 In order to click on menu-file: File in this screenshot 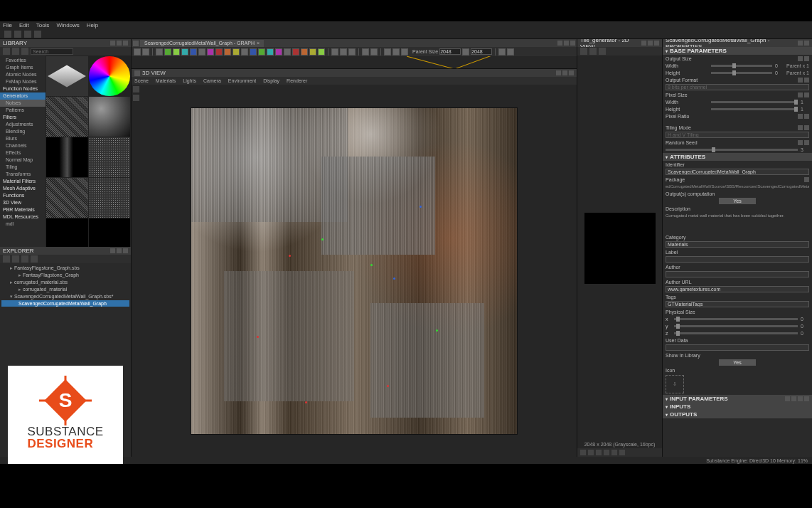, I will do `click(7, 26)`.